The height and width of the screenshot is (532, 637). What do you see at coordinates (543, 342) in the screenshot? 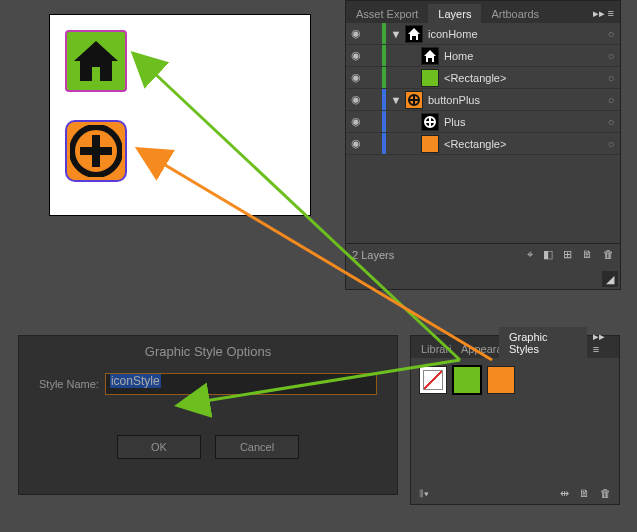
I see `tab-graphic-styles: Graphic Styles` at bounding box center [543, 342].